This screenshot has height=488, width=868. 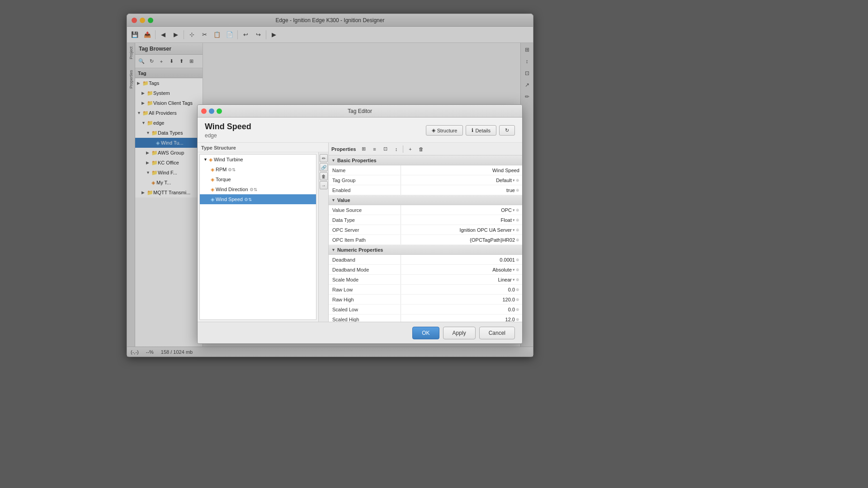 I want to click on props-sep, so click(x=403, y=149).